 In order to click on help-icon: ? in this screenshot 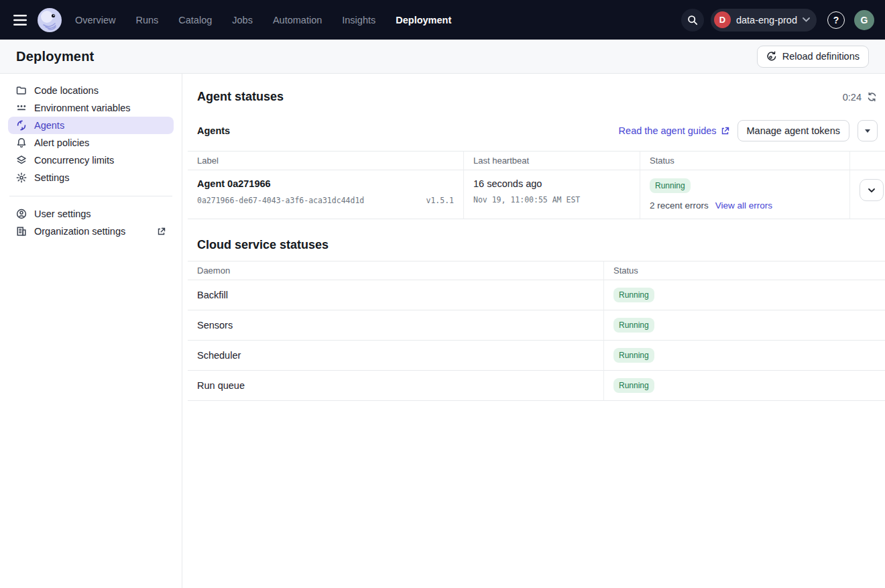, I will do `click(836, 20)`.